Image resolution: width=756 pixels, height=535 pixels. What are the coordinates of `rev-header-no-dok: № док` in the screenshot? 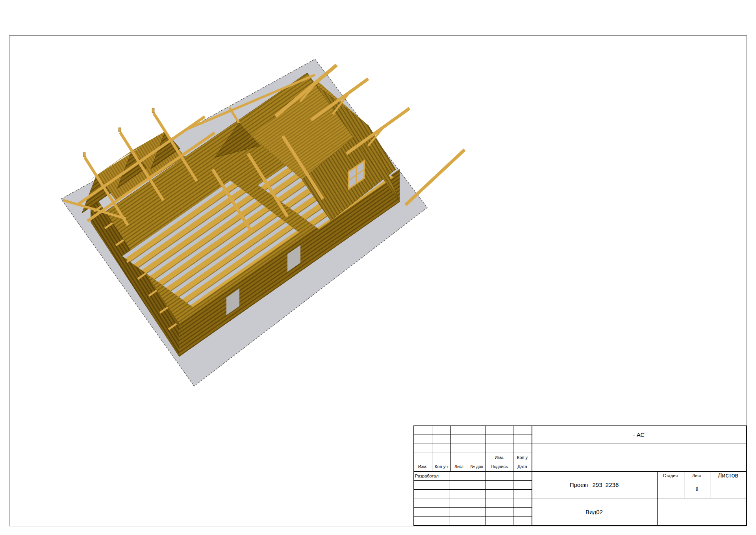 It's located at (476, 466).